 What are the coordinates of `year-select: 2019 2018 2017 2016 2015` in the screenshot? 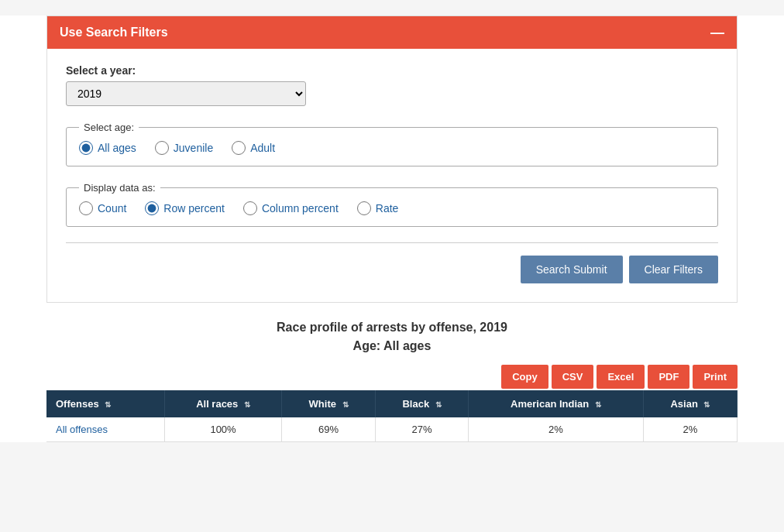 It's located at (186, 94).